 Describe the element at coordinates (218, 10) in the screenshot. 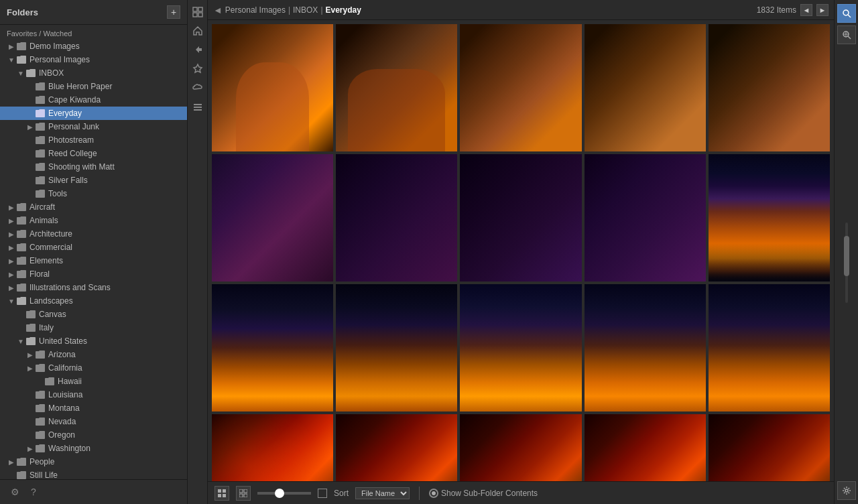

I see `back-nav-button: ◄` at that location.